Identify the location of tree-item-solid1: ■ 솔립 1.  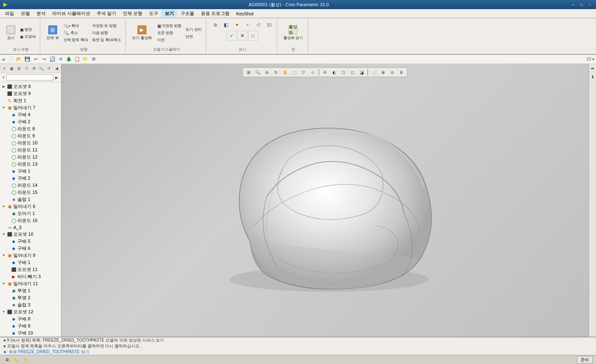
(31, 199).